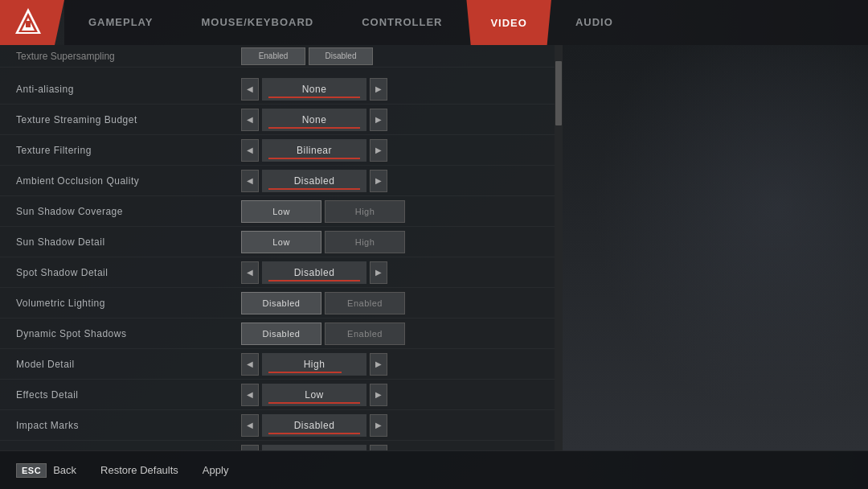 The image size is (868, 489). Describe the element at coordinates (314, 97) in the screenshot. I see `underline-anti-aliasing` at that location.